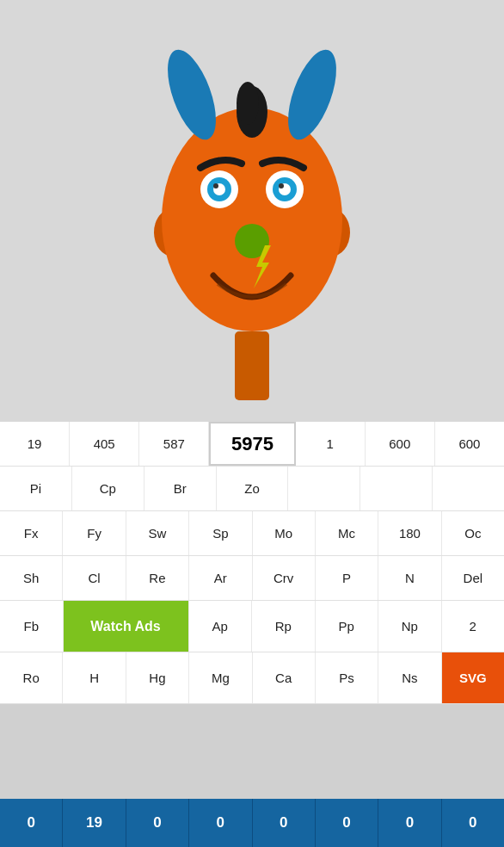 The height and width of the screenshot is (847, 504). Describe the element at coordinates (220, 534) in the screenshot. I see `cell-sp: Sp` at that location.